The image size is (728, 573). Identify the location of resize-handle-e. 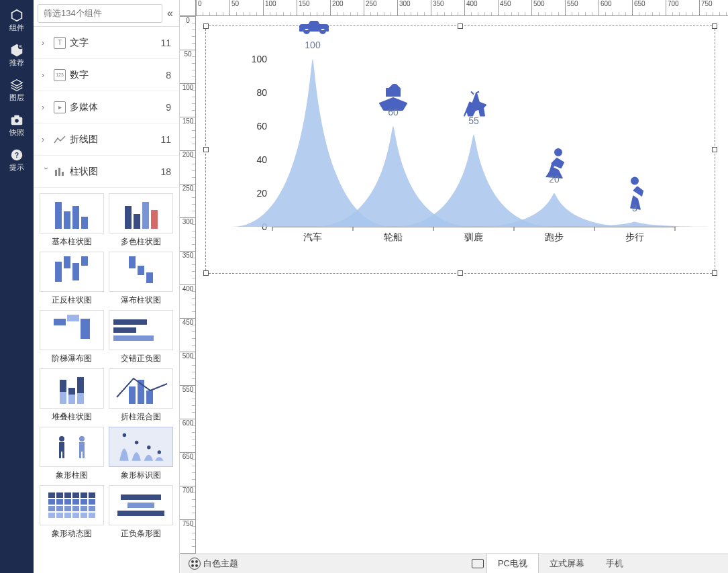
(715, 150).